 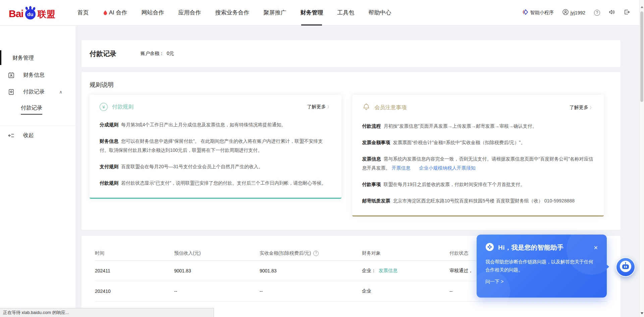 I want to click on user-icon, so click(x=566, y=13).